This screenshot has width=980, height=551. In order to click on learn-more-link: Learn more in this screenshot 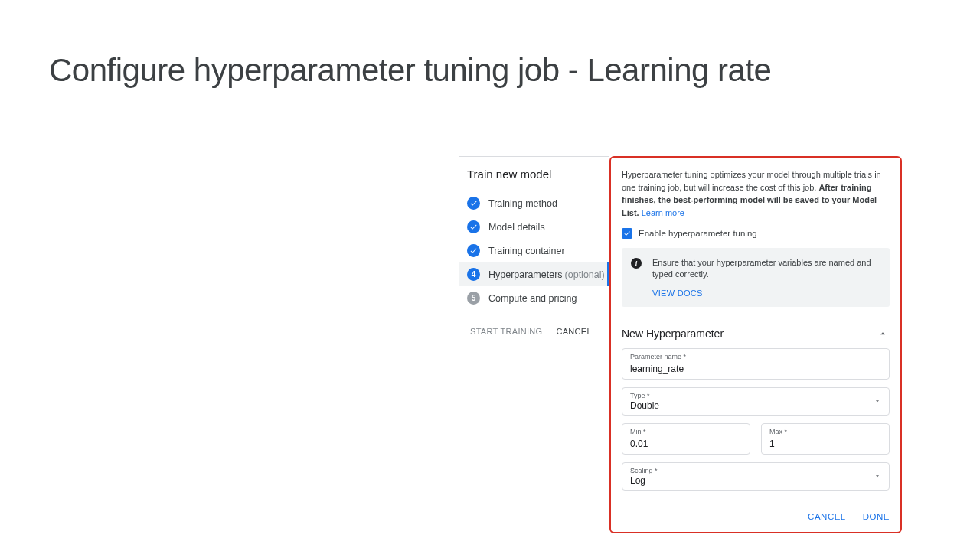, I will do `click(663, 213)`.